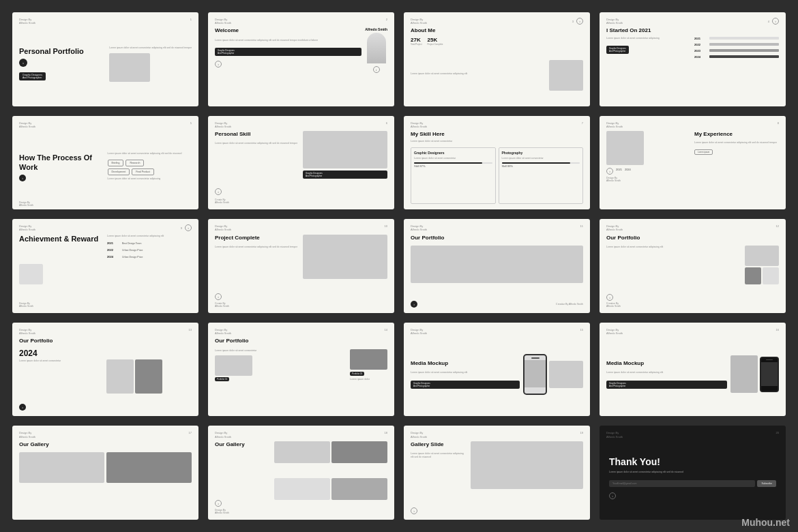  I want to click on phone-notch, so click(535, 358).